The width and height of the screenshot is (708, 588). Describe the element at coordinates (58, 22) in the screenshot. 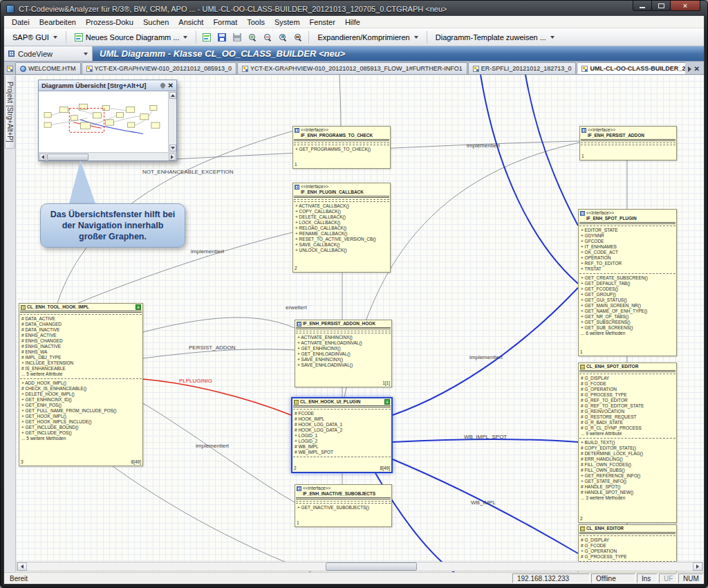

I see `menu-bearbeiten: Bearbeiten` at that location.